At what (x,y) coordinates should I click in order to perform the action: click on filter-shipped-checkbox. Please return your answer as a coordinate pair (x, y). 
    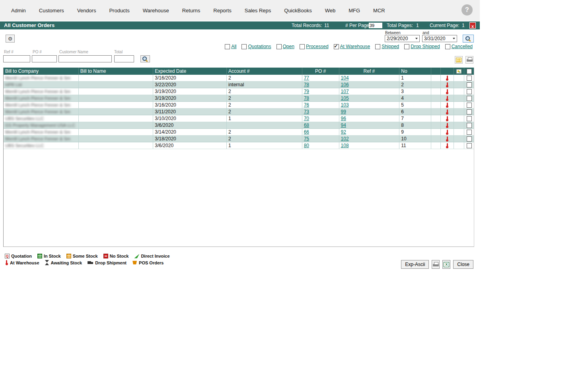
    Looking at the image, I should click on (378, 47).